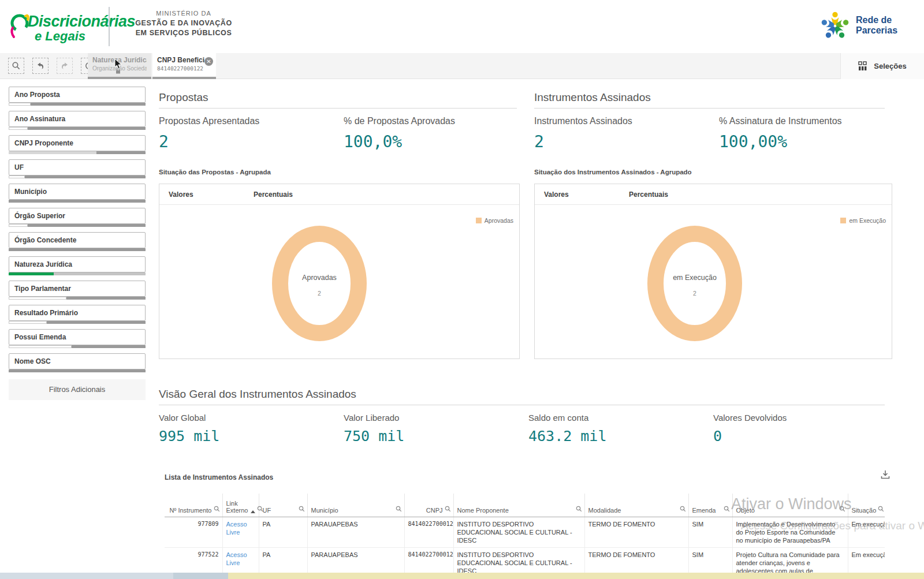 The height and width of the screenshot is (579, 924). What do you see at coordinates (636, 505) in the screenshot?
I see `column-header-modalidade: Modalidade` at bounding box center [636, 505].